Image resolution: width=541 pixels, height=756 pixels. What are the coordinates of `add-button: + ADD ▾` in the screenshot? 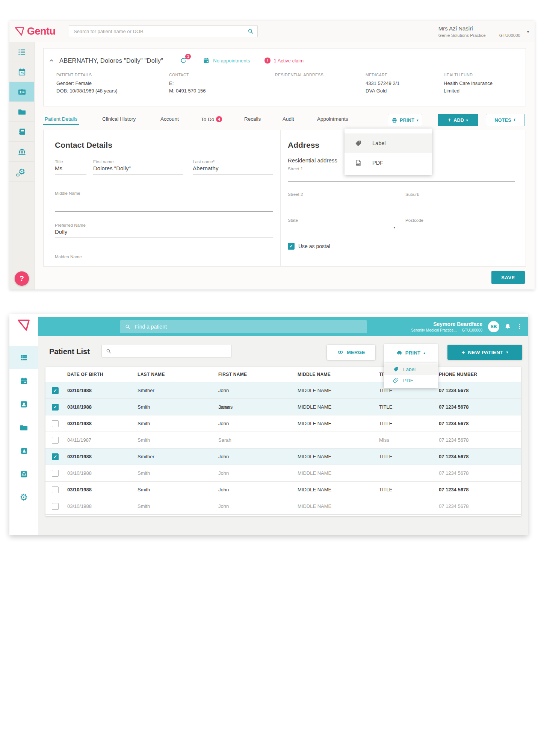 It's located at (458, 120).